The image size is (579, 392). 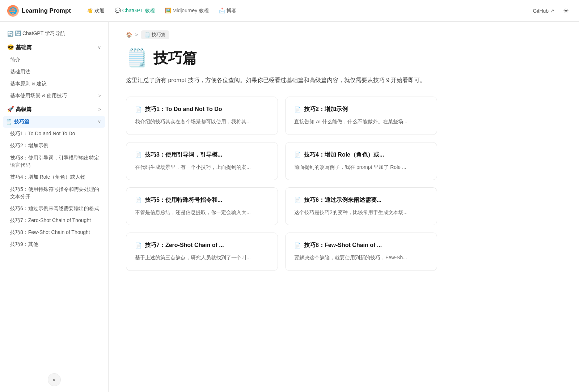 What do you see at coordinates (54, 209) in the screenshot?
I see `sidebar-item-jiaqiao6: 技巧6：通过示例来阐述需要输出的格式` at bounding box center [54, 209].